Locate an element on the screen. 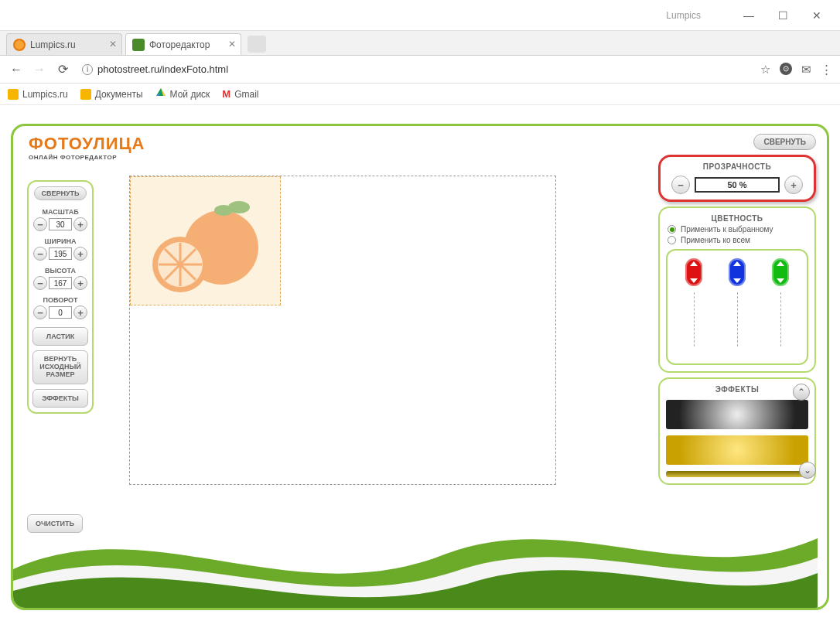 The image size is (840, 621). minimize-button: — is located at coordinates (749, 15).